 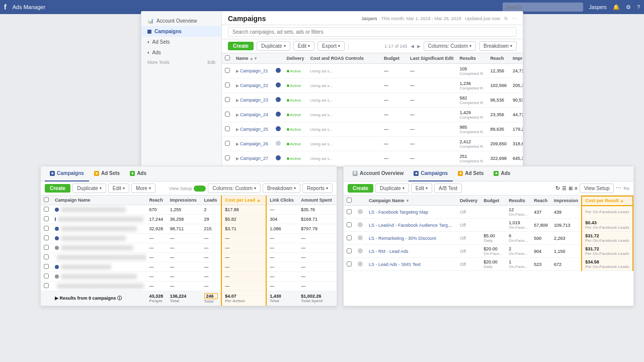 I want to click on campaign-link: LS - Lead Ads - SMS Text, so click(x=394, y=264).